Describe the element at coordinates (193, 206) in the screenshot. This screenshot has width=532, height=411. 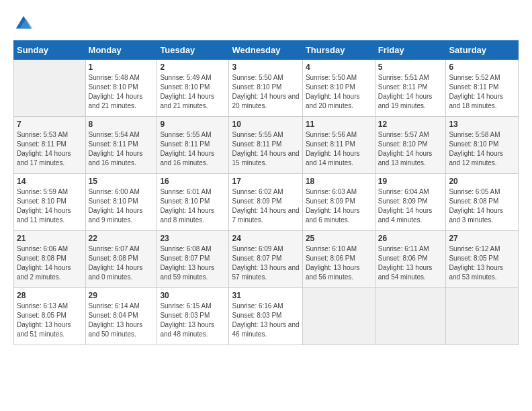
I see `day-info: Sunrise: 6:01 AM Sunset: 8:10 PM Dayligh…` at that location.